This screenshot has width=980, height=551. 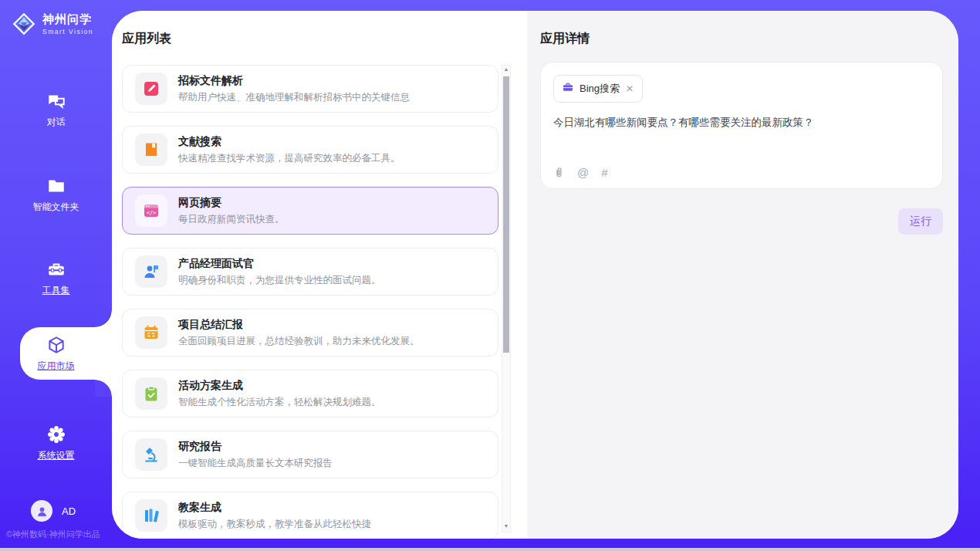 What do you see at coordinates (598, 89) in the screenshot?
I see `tool-chip-bing-search: Bing搜索 ✕` at bounding box center [598, 89].